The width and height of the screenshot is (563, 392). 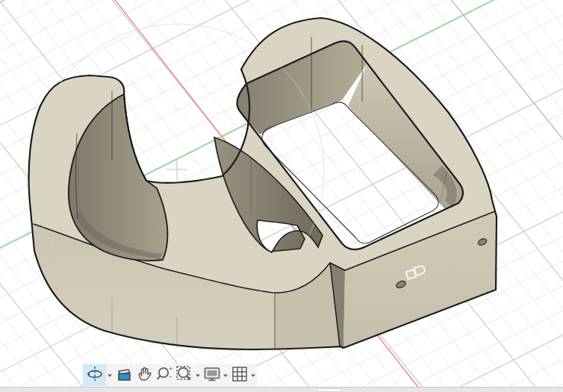 What do you see at coordinates (170, 375) in the screenshot?
I see `navigation-toolbar: + -` at bounding box center [170, 375].